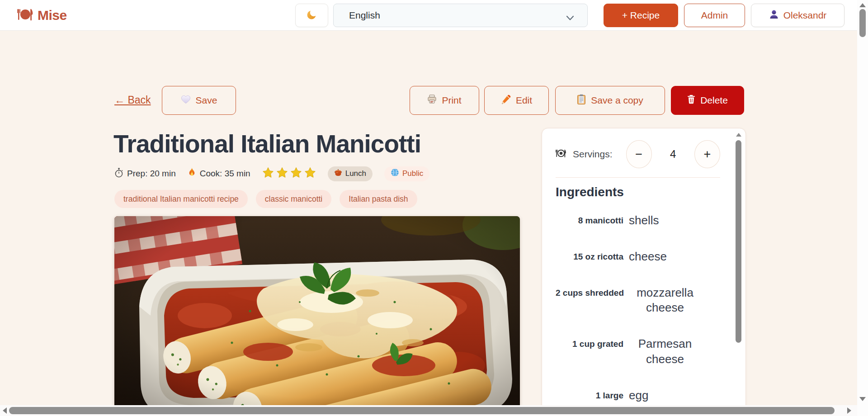 Image resolution: width=868 pixels, height=416 pixels. I want to click on visibility-badge: Public, so click(407, 174).